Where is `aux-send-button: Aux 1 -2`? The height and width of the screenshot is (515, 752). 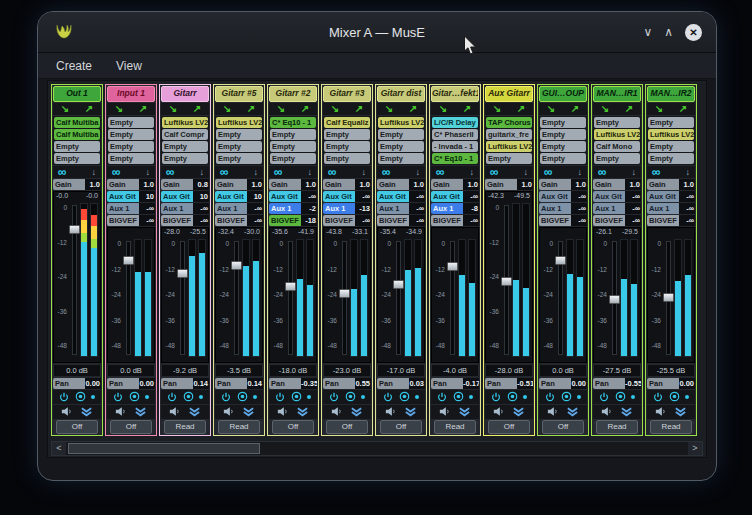 aux-send-button: Aux 1 -2 is located at coordinates (293, 208).